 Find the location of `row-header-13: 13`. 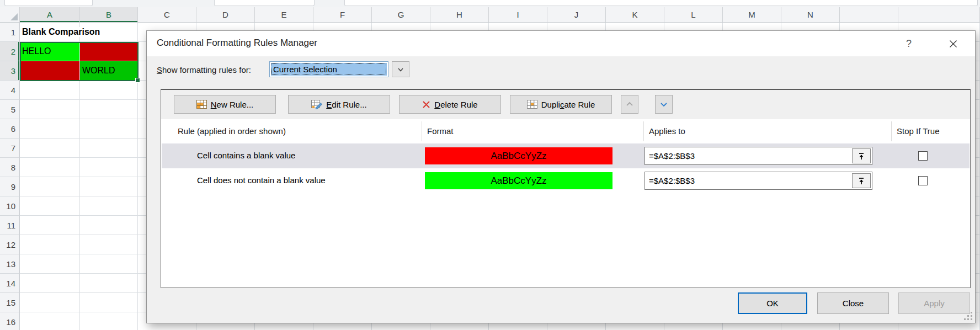

row-header-13: 13 is located at coordinates (10, 264).